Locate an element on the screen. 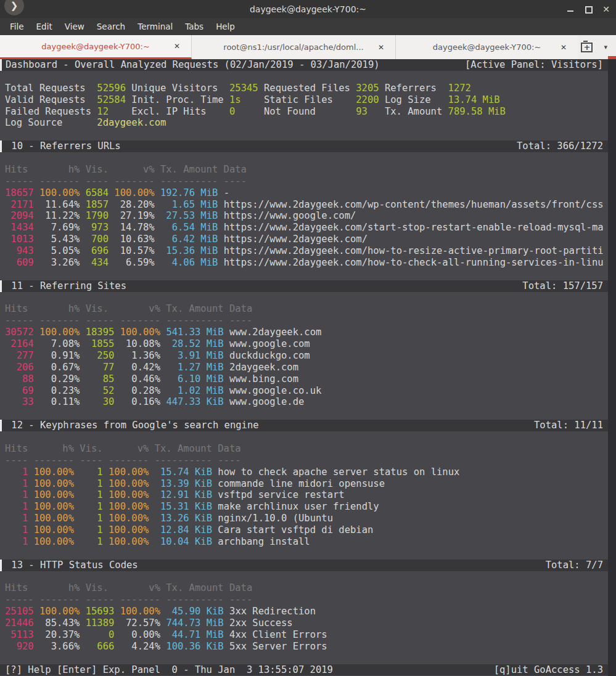 The image size is (616, 676). section-header-bar-keyphrases: 12 - Keyphrases from Google's search eng… is located at coordinates (308, 425).